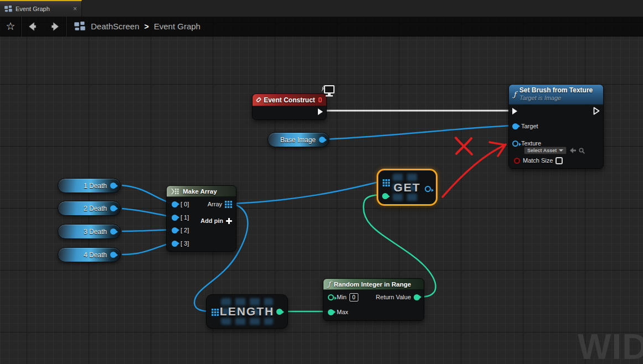  What do you see at coordinates (556, 126) in the screenshot?
I see `node-set-brush-from-texture: ƒ Set Brush from Texture Target is Image…` at bounding box center [556, 126].